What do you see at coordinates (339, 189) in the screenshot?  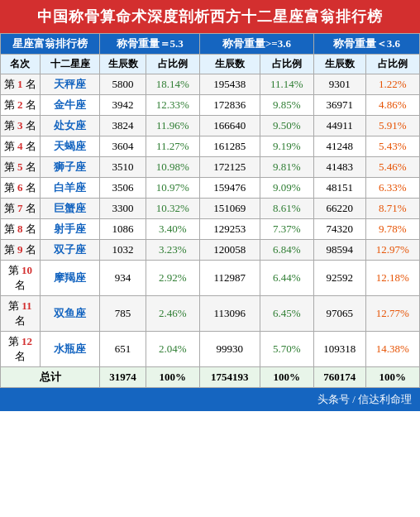 I see `cell-births3: 48151` at bounding box center [339, 189].